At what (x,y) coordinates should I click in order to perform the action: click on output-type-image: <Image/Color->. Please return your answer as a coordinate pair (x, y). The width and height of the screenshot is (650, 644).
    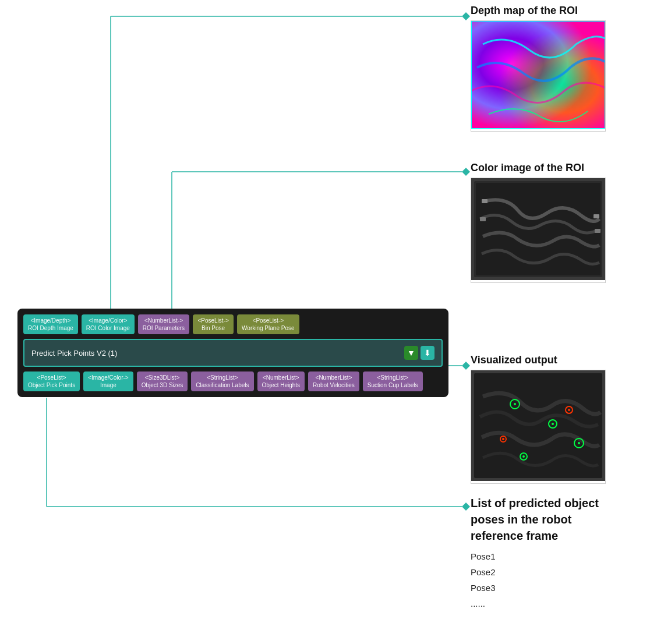
    Looking at the image, I should click on (108, 377).